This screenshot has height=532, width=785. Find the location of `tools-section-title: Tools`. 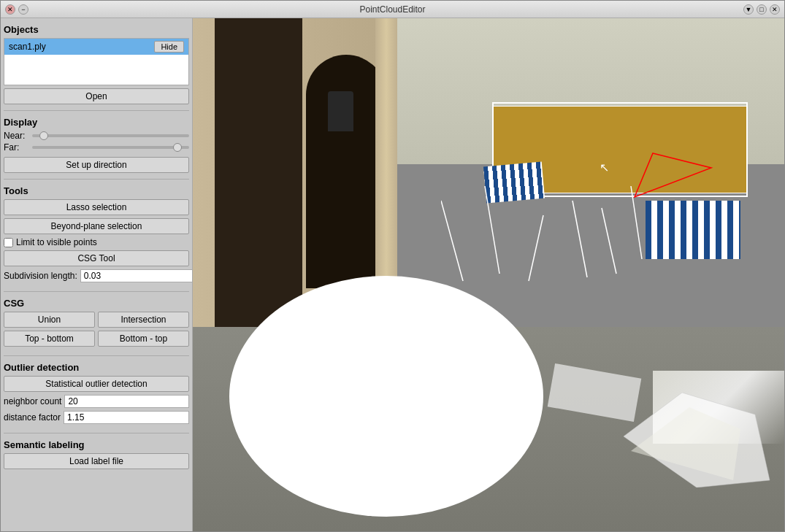

tools-section-title: Tools is located at coordinates (96, 191).